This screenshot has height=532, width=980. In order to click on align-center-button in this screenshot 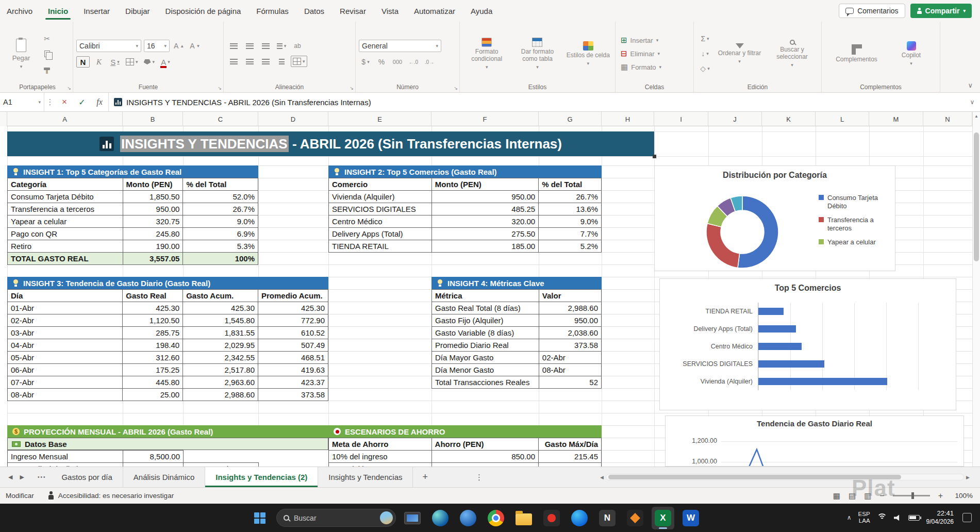, I will do `click(250, 61)`.